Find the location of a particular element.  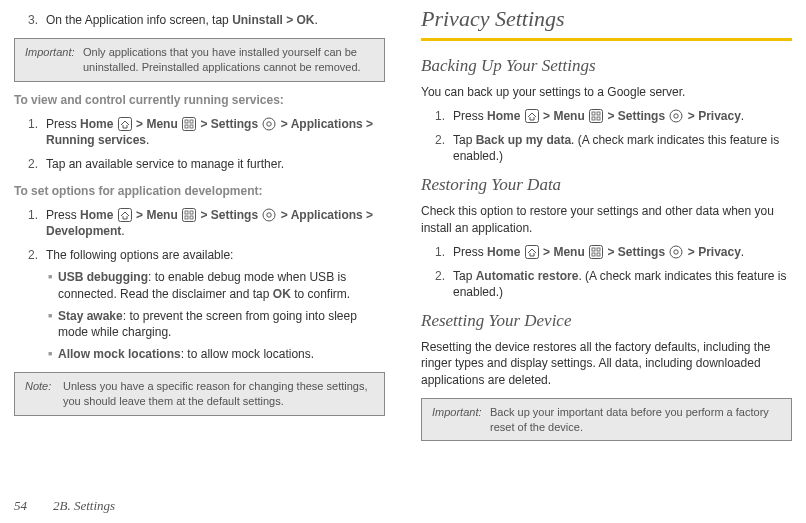

heading-privacy-settings: Privacy Settings is located at coordinates (606, 19).